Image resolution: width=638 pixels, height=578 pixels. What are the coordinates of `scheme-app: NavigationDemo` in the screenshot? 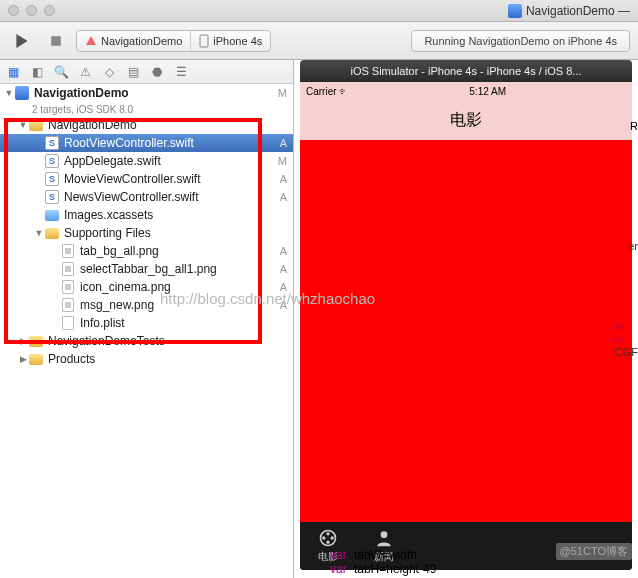 It's located at (142, 41).